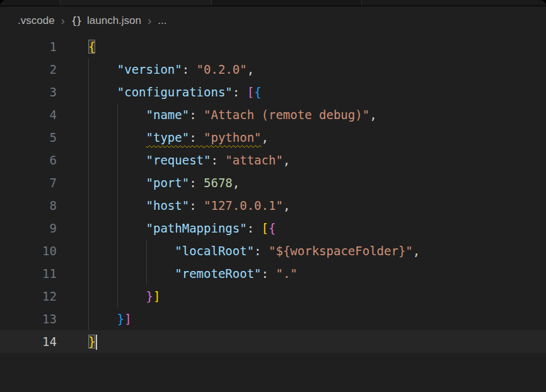  I want to click on editor-line: 4"name": "Attach (remote debug)",, so click(273, 115).